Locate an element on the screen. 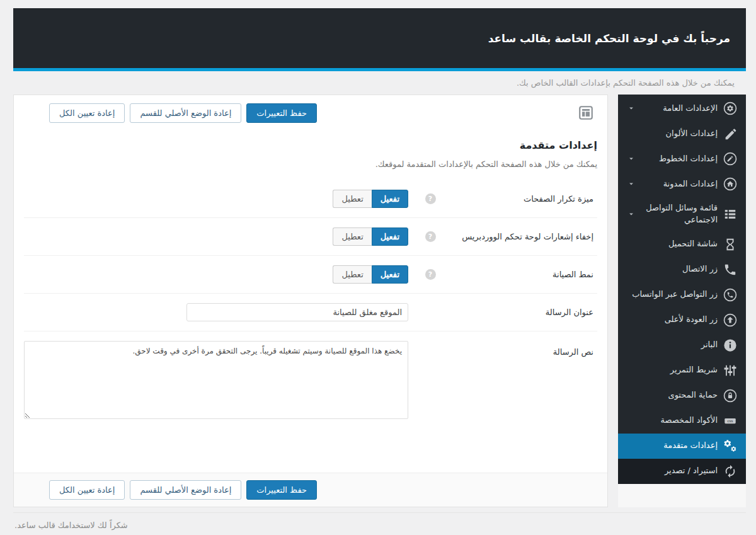  section-title: إعدادات متقدمة is located at coordinates (311, 145).